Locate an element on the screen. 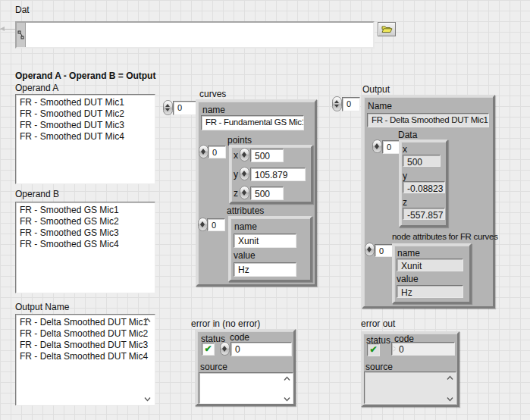 The image size is (530, 420). error-in-source-field is located at coordinates (246, 388).